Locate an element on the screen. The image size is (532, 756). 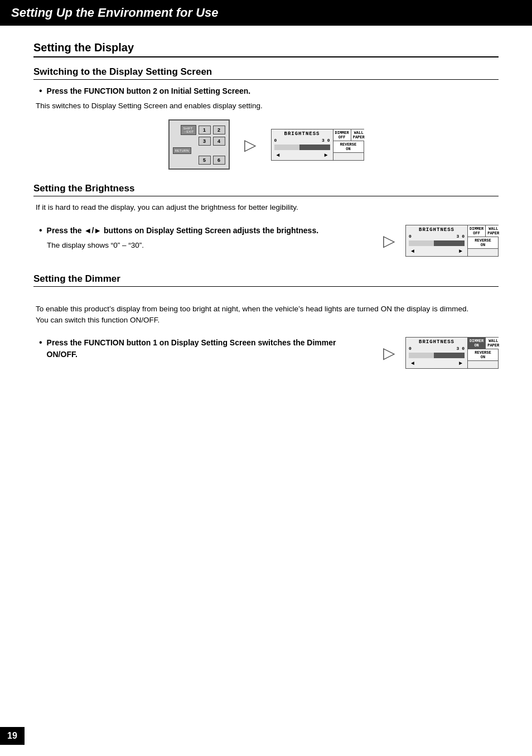
dimmer-intro: To enable this product’s display from be… is located at coordinates (267, 309).